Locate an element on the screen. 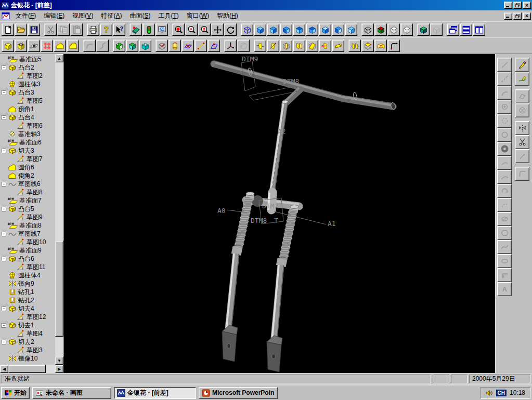 The image size is (532, 400). cube-plane-button is located at coordinates (368, 46).